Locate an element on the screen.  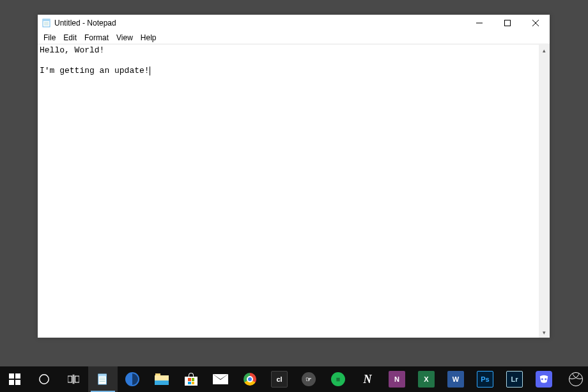
text-cursor is located at coordinates (150, 71).